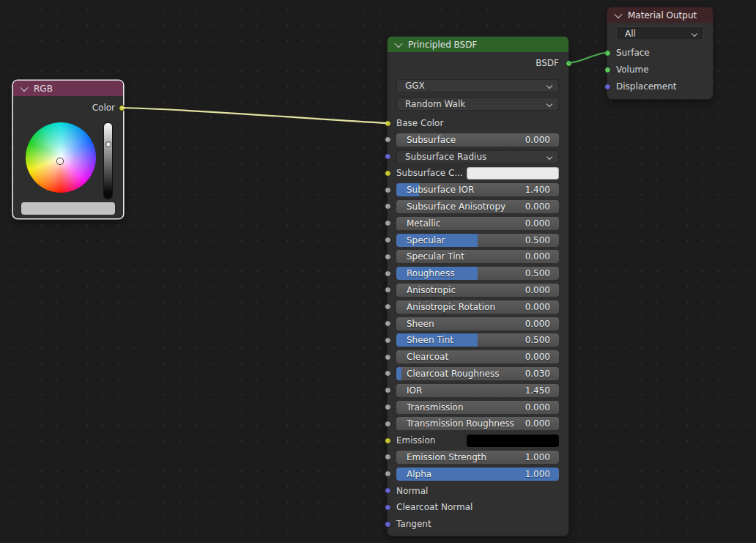 The height and width of the screenshot is (543, 756). What do you see at coordinates (388, 306) in the screenshot?
I see `socket-anisotropic-rotation-input` at bounding box center [388, 306].